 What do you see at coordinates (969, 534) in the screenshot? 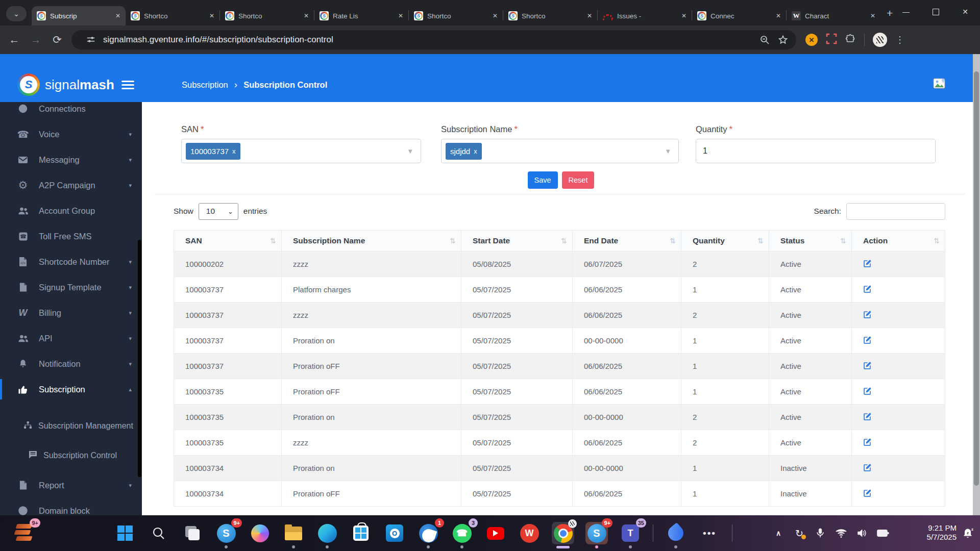
I see `notification-bell-icon: zz` at bounding box center [969, 534].